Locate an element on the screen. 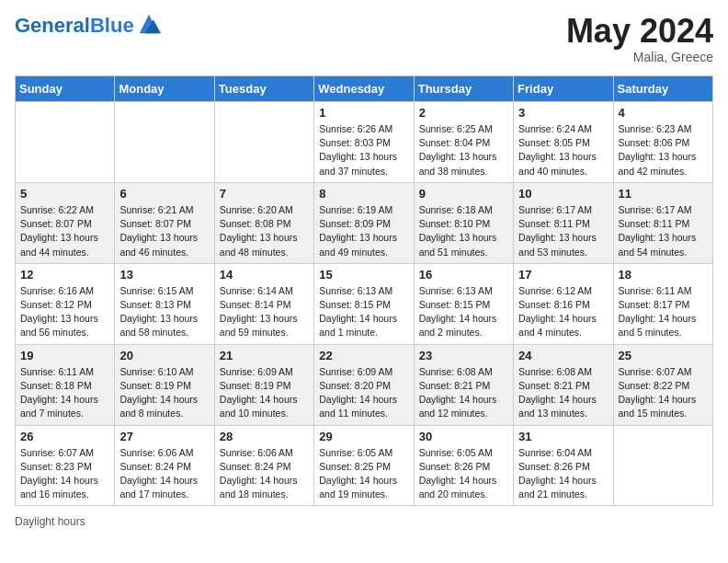  day-number: 14 is located at coordinates (265, 274).